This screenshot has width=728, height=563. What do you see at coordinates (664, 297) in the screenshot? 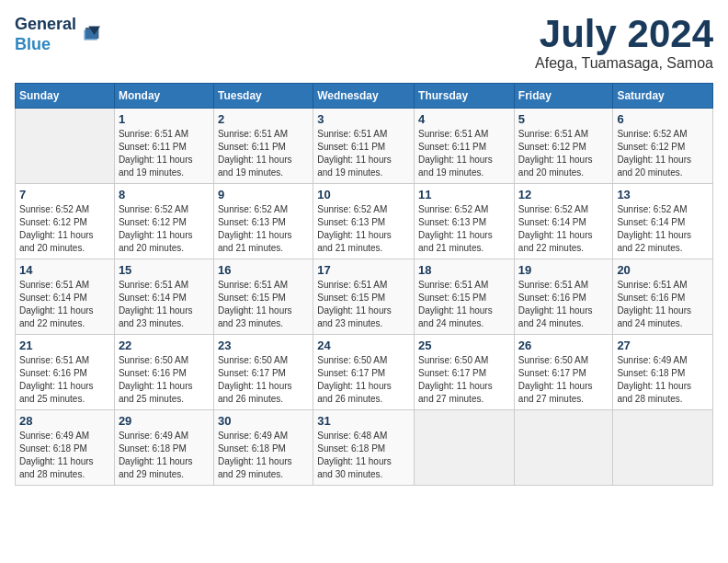
I see `calendar-cell: 20Sunrise: 6:51 AMSunset: 6:16 PMDayligh…` at bounding box center [664, 297].